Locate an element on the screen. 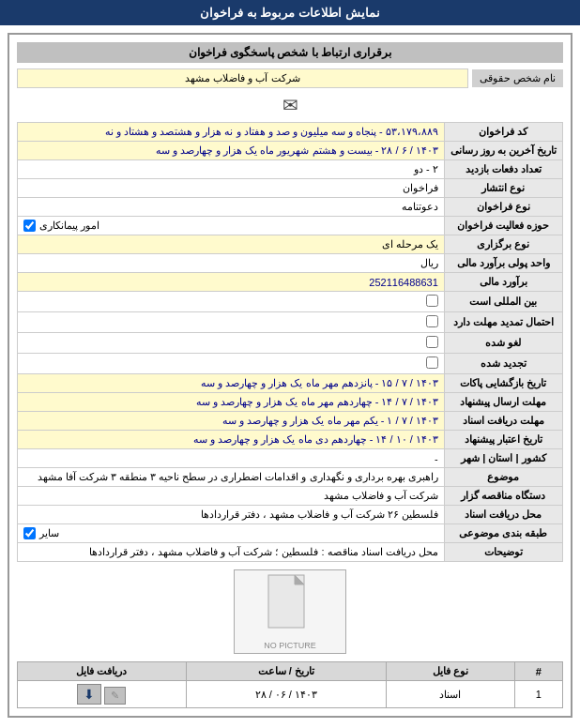 This screenshot has height=728, width=580. table-row: احتمال تمدید مهلت دارد is located at coordinates (291, 323).